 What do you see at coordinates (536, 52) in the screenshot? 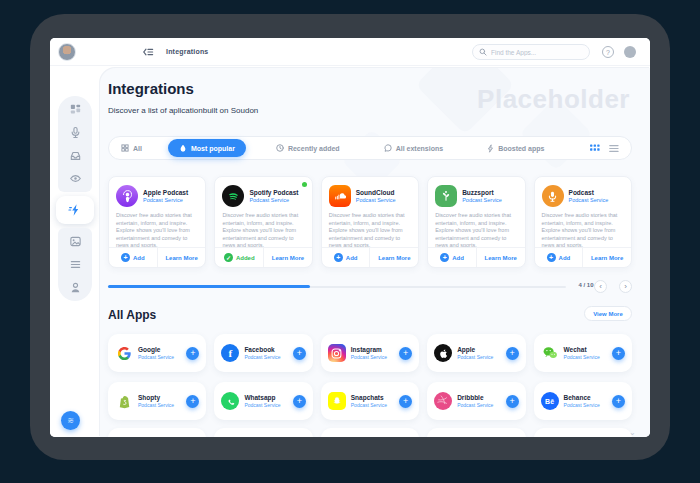
I see `search-input` at bounding box center [536, 52].